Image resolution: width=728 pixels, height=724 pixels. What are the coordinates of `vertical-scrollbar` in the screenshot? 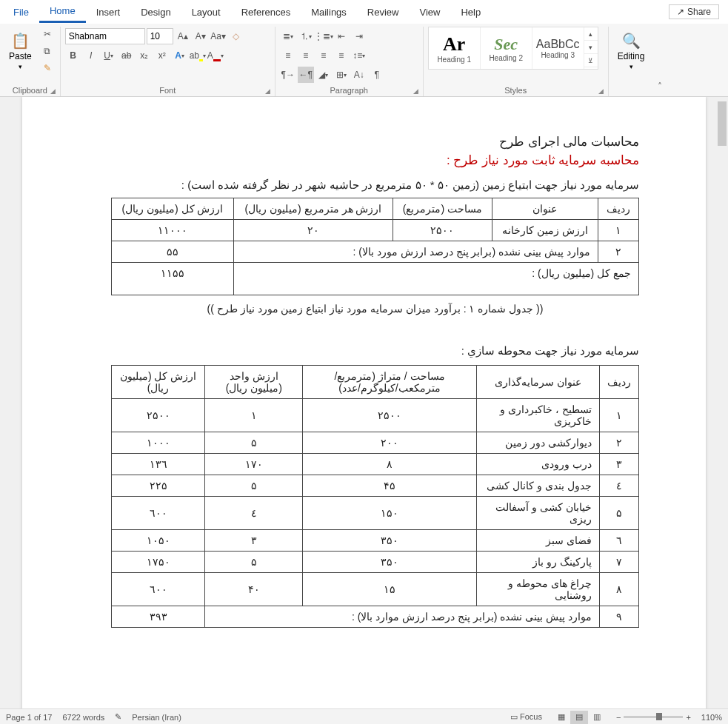 It's located at (721, 403).